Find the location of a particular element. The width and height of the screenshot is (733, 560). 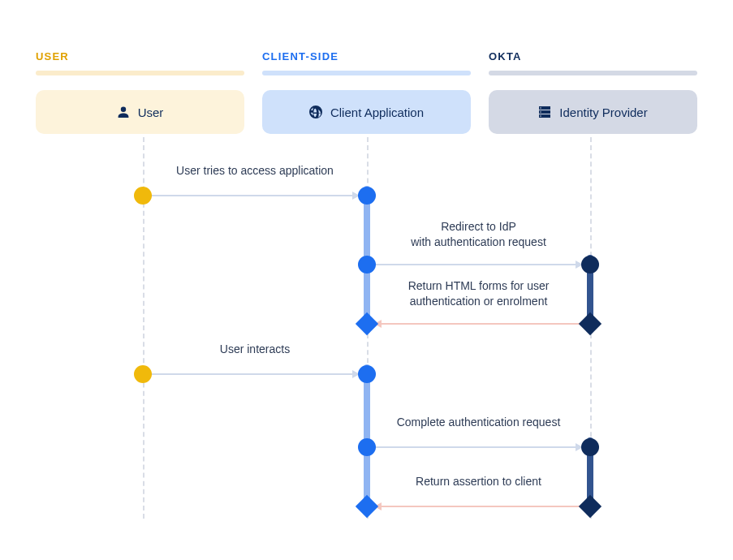

event-user-dot is located at coordinates (143, 196).